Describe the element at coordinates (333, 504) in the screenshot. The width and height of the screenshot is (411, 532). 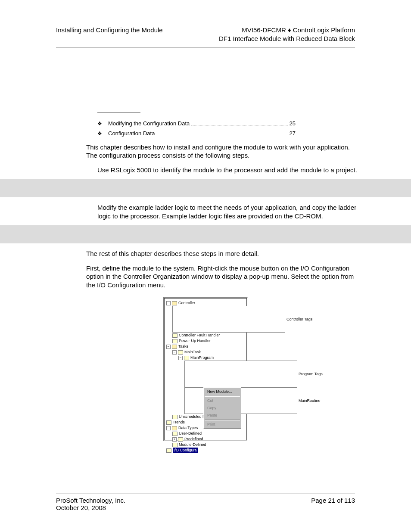
I see `footer-page-number: Page 21 of 113` at that location.